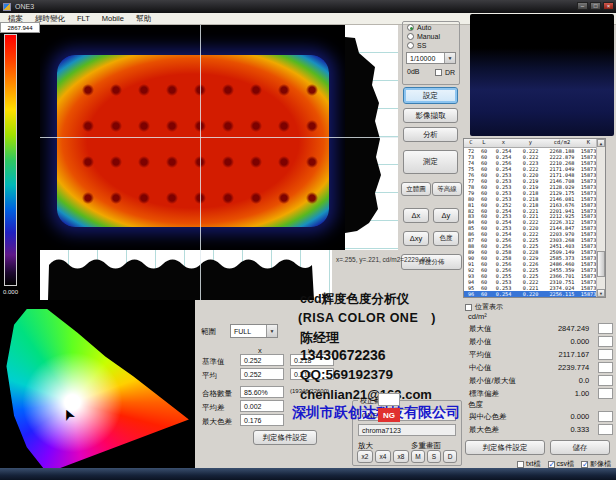  Describe the element at coordinates (200, 162) in the screenshot. I see `crosshair-vertical` at that location.